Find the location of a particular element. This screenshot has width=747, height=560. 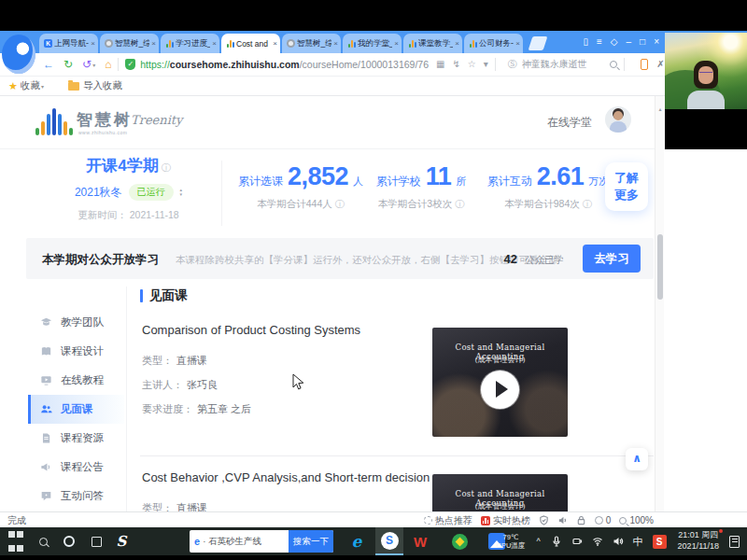

sidebar-item-live-lecture: 见面课 is located at coordinates (77, 409).